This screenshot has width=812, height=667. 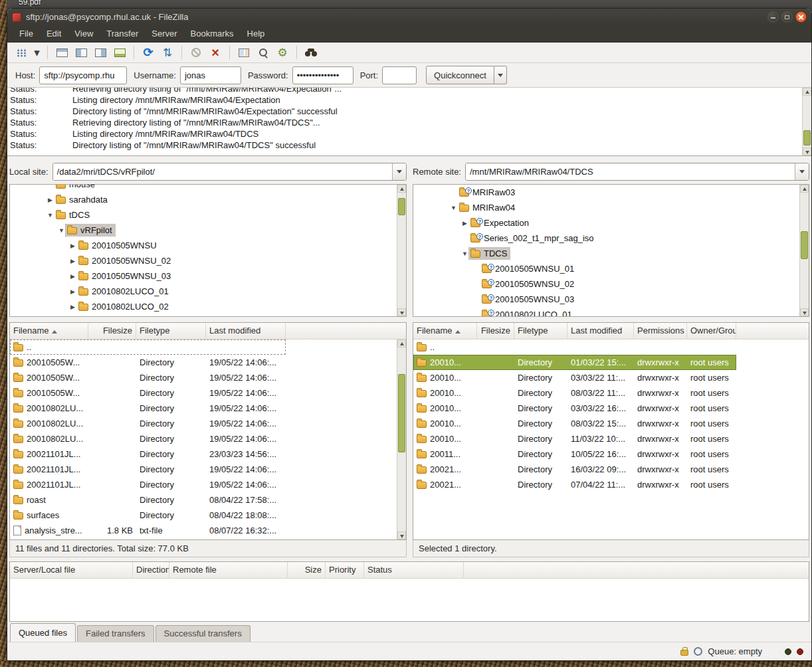 I want to click on column-header-size: Size, so click(x=307, y=570).